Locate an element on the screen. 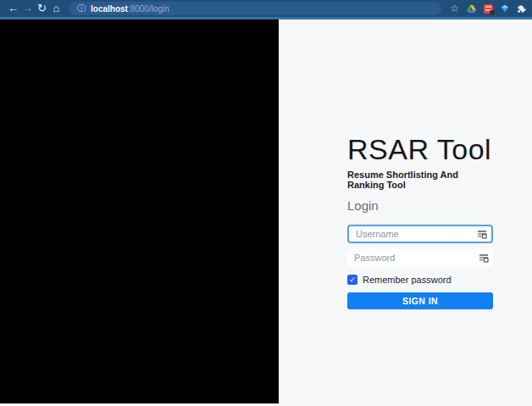  toolbar-extensions-area: ☆ is located at coordinates (488, 8).